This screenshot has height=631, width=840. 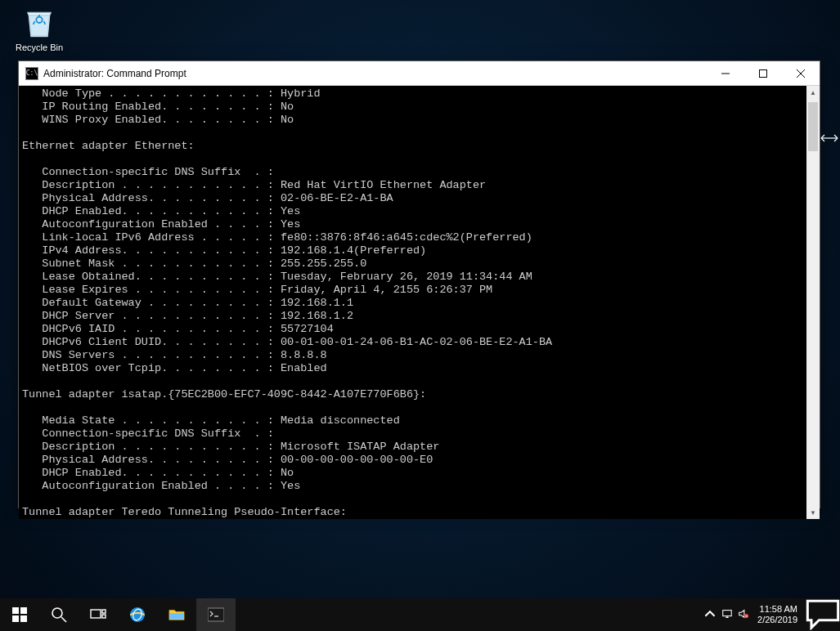 I want to click on taskbar-file-explorer, so click(x=177, y=615).